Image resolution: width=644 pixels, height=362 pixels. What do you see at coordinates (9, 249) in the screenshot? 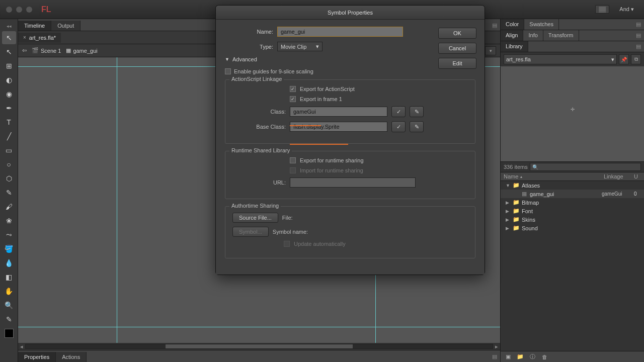
I see `paint-bucket-tool: 🪣` at bounding box center [9, 249].